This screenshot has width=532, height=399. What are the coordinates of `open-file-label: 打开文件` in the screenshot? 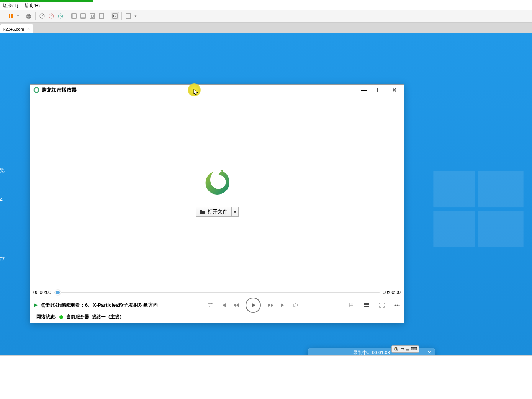 It's located at (218, 212).